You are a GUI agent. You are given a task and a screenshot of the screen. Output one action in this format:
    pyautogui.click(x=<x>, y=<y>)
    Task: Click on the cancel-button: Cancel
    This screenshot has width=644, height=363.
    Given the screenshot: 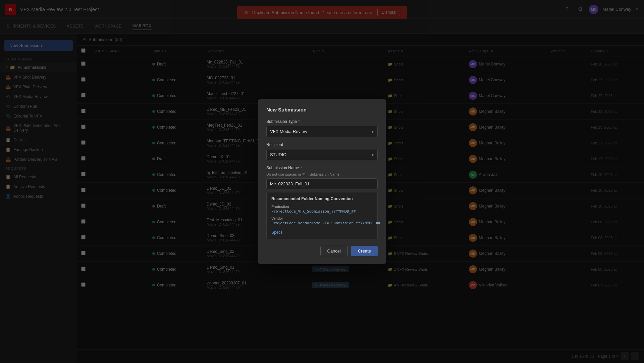 What is the action you would take?
    pyautogui.click(x=334, y=251)
    